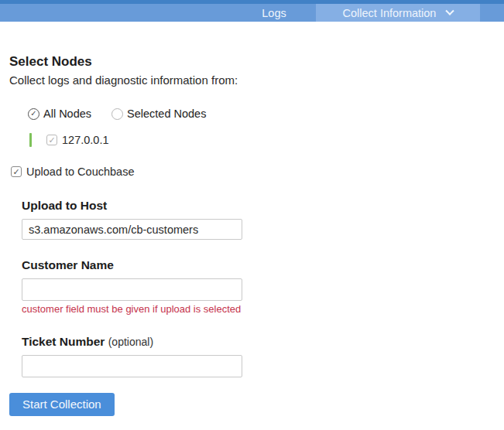 The image size is (504, 430). Describe the element at coordinates (263, 286) in the screenshot. I see `customer-name-field-group: Customer Name customer field must be giv…` at that location.